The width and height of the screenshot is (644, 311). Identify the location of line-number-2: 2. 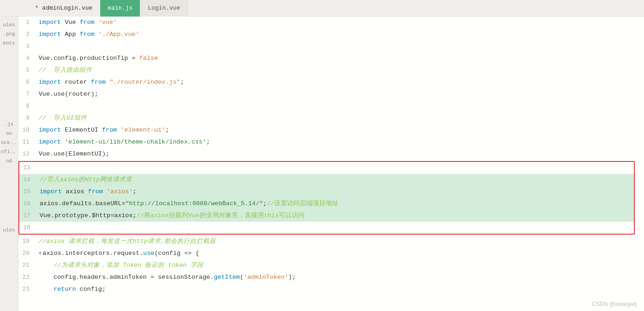
(28, 35).